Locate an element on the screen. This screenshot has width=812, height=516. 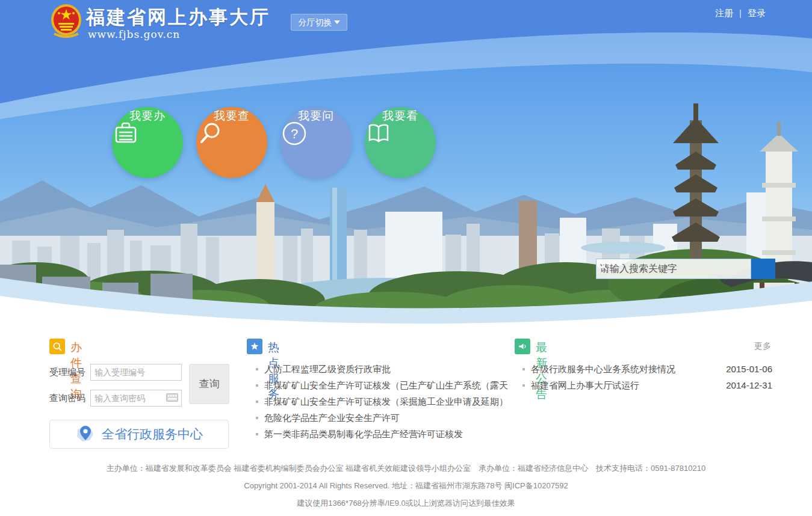
hot-services-list: 人防工程监理乙级资质行政审批 非煤矿矿山安全生产许可证核发（已生产矿山生产系统（… is located at coordinates (382, 402).